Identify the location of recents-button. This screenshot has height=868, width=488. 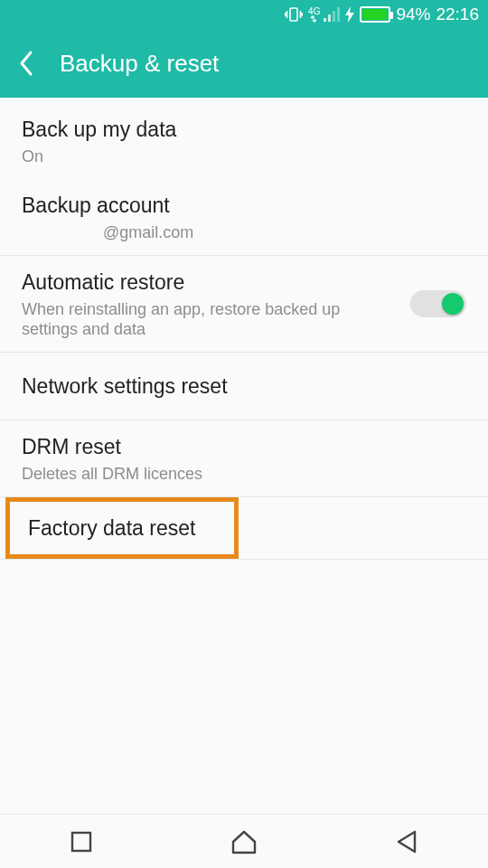
(81, 842).